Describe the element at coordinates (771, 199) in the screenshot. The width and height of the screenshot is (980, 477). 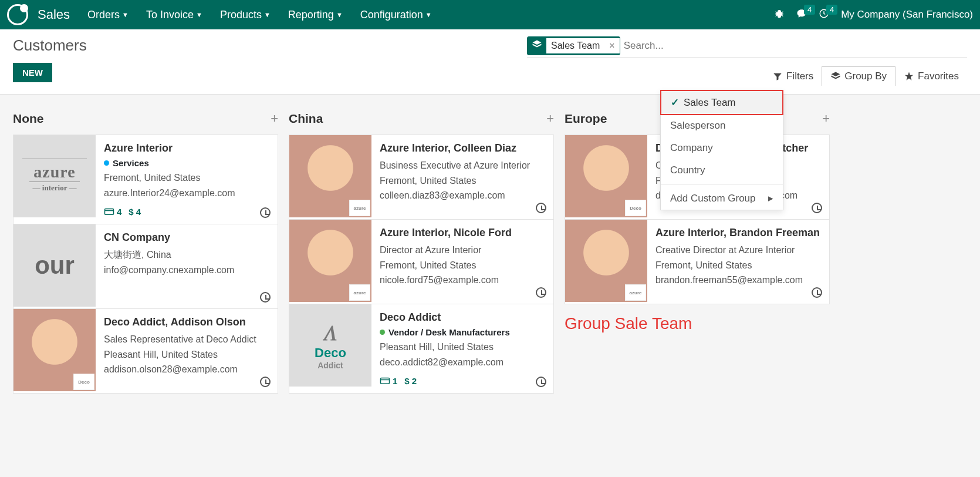
I see `chevron-right-icon: ▸` at that location.